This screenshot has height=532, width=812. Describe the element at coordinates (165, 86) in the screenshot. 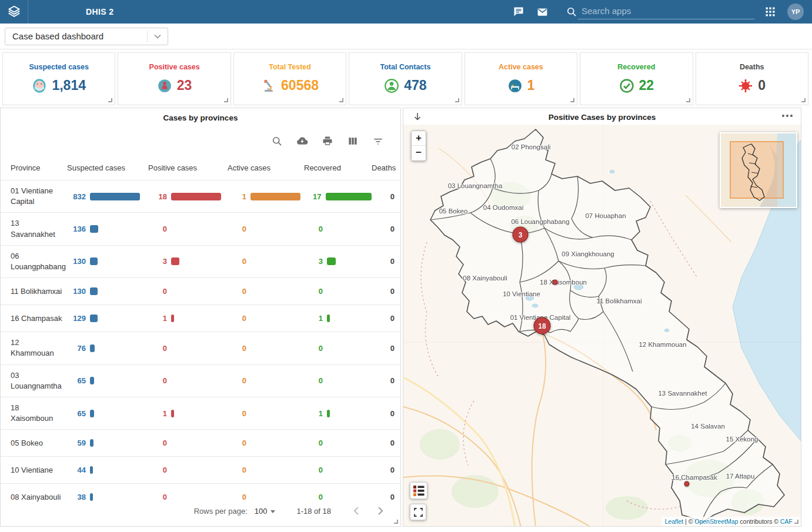

I see `infected-person-icon` at that location.